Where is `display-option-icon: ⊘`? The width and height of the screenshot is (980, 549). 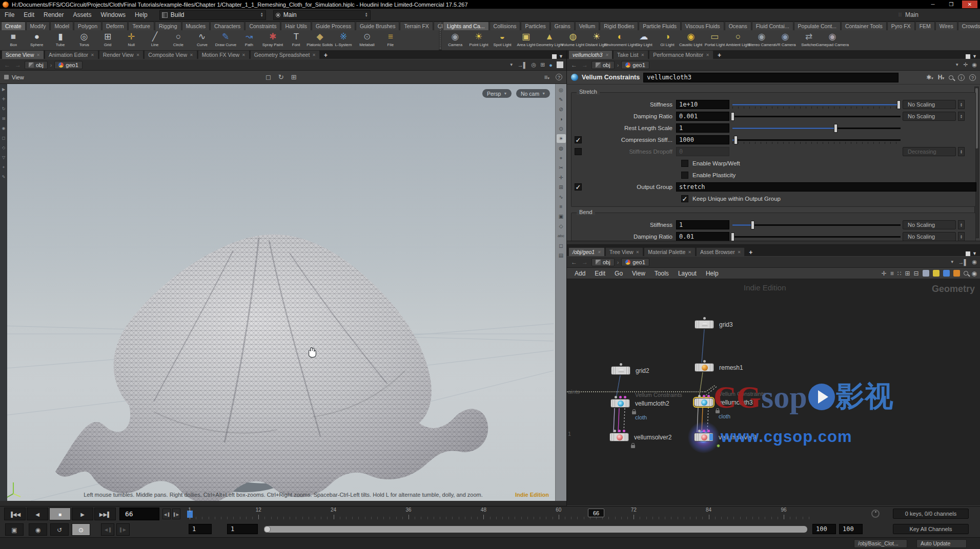 display-option-icon: ⊘ is located at coordinates (561, 110).